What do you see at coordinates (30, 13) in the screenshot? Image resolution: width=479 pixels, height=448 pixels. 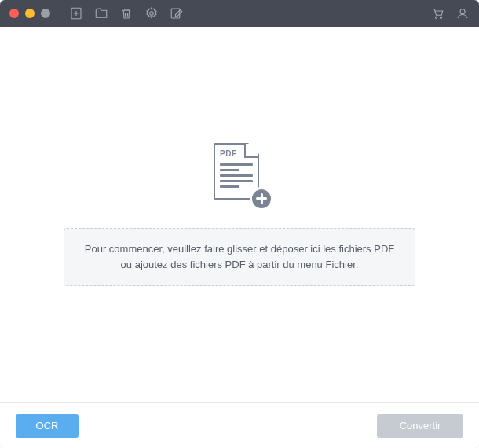 I see `traffic-lights` at bounding box center [30, 13].